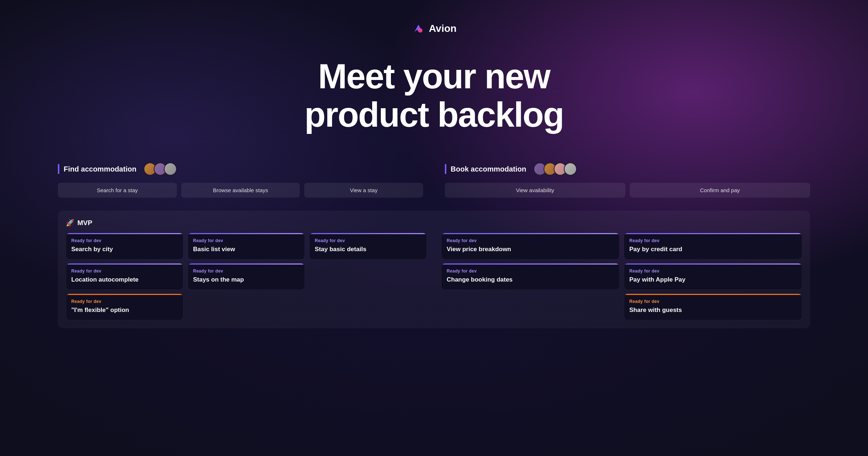 The height and width of the screenshot is (456, 868). Describe the element at coordinates (434, 183) in the screenshot. I see `top-epics-row: Find accommodation Search for a stay Bro…` at that location.